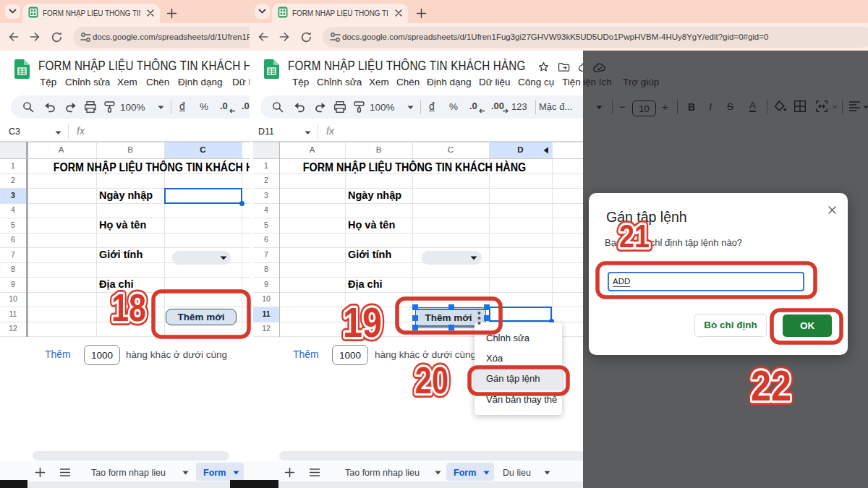 This screenshot has height=488, width=868. I want to click on svg-text: 21, so click(634, 236).